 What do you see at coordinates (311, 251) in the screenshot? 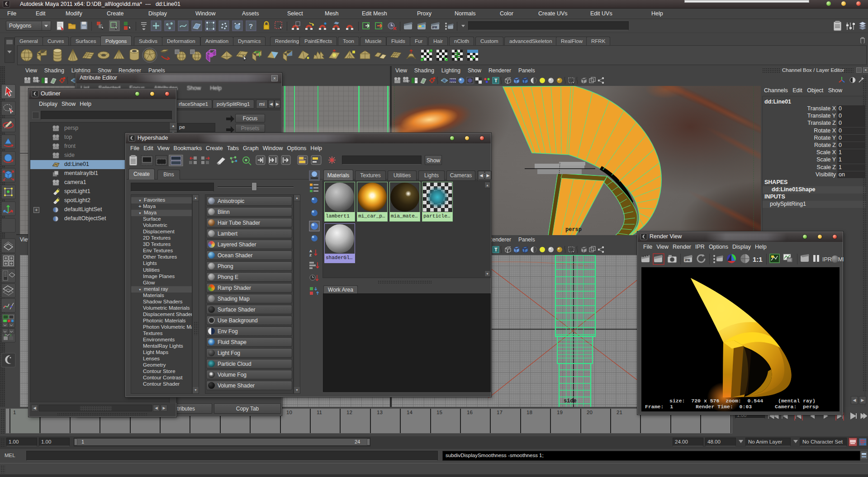
I see `svg-text: A` at bounding box center [311, 251].